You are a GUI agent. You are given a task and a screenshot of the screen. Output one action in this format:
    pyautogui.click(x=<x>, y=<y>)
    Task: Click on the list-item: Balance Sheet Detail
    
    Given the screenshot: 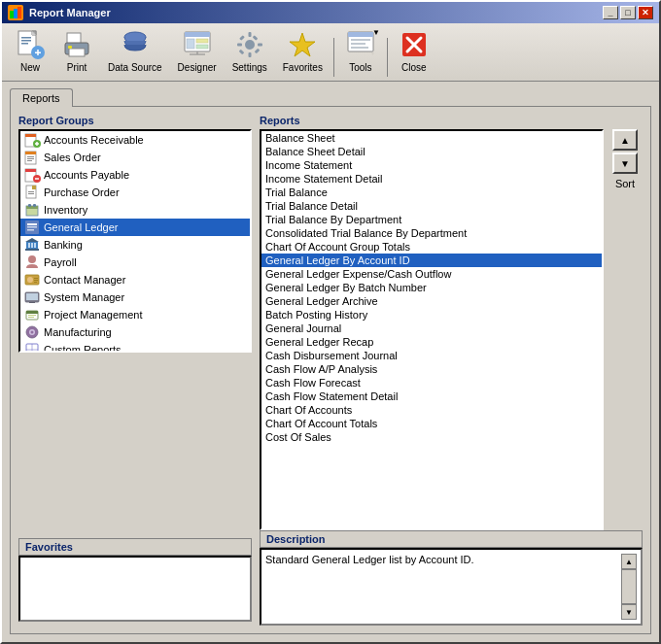 What is the action you would take?
    pyautogui.click(x=432, y=152)
    